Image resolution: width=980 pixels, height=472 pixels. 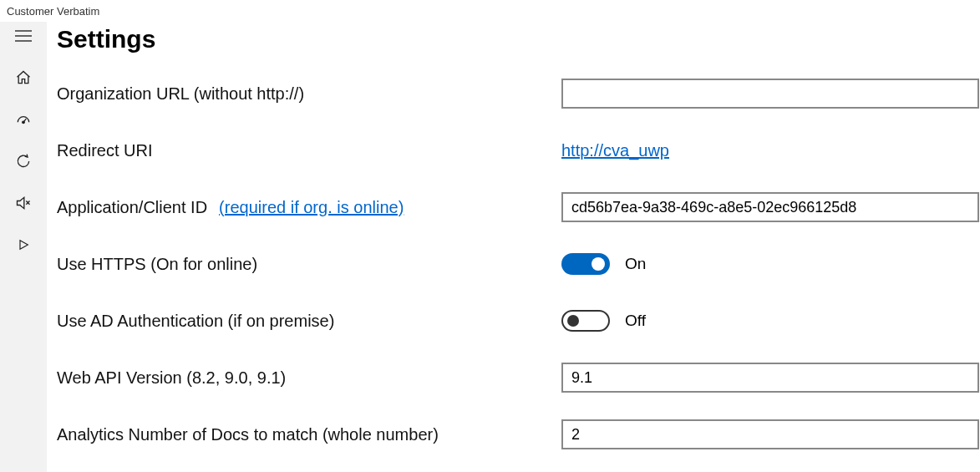 I want to click on row-use-ad-auth: Use AD Authentication (if on premise) Of…, so click(x=518, y=321).